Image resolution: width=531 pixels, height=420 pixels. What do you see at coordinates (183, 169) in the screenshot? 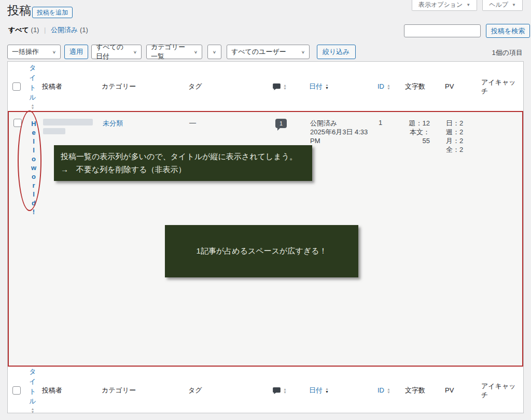
I see `annotation-line: → 不要な列を削除する（非表示）` at bounding box center [183, 169].